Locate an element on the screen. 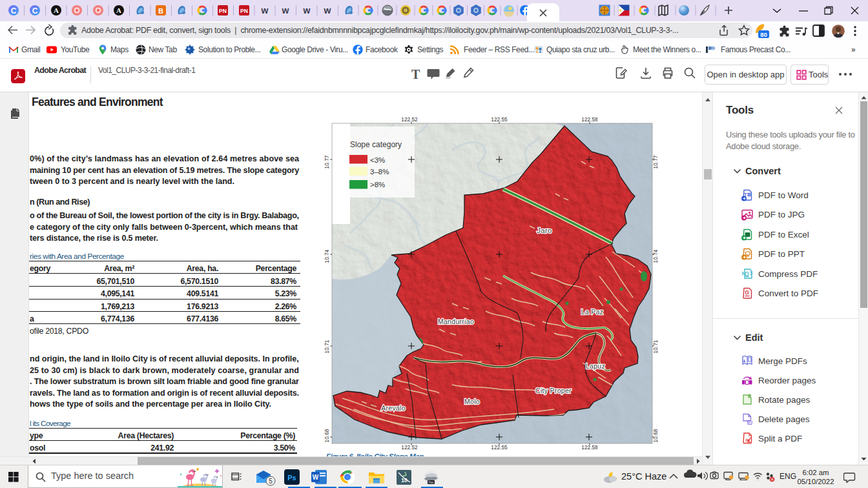  svg-text: 10 is located at coordinates (404, 480).